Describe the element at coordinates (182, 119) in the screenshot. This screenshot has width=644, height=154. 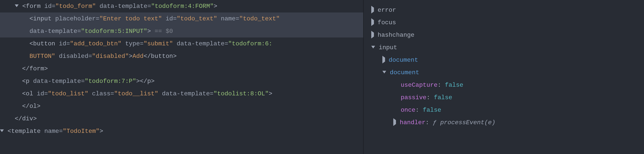
I see `dom-line-div-close: </div>` at that location.